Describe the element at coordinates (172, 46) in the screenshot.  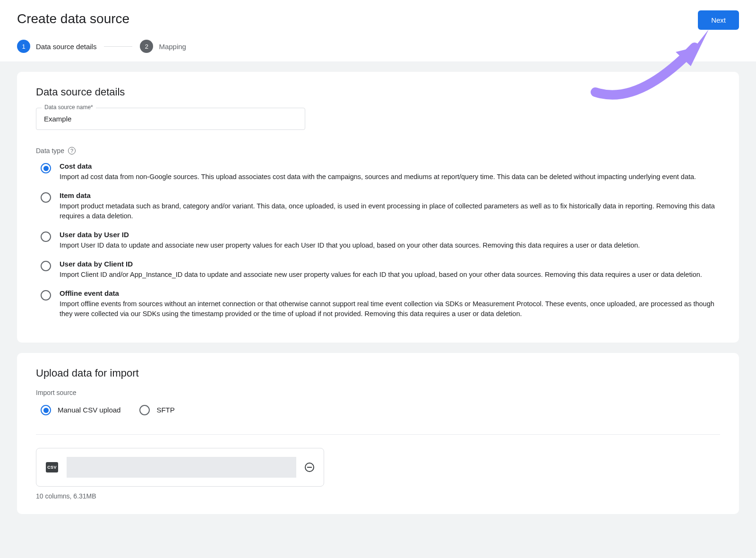
I see `step-2-label: Mapping` at that location.